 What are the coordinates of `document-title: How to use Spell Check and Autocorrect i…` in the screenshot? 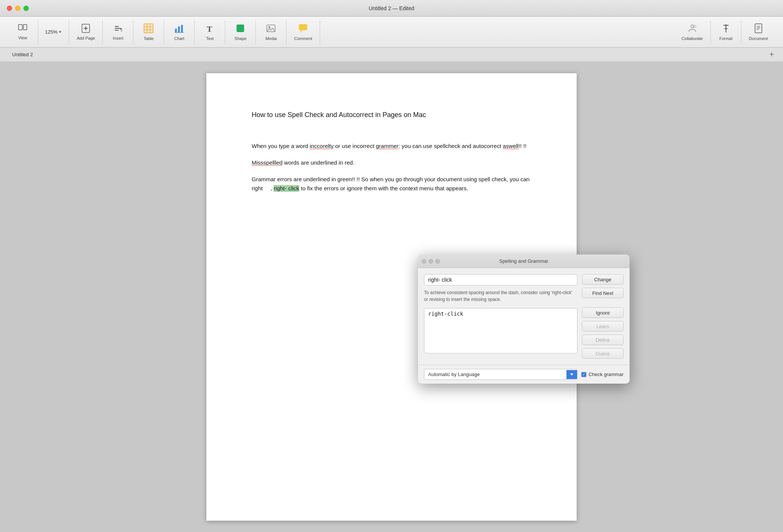 It's located at (392, 115).